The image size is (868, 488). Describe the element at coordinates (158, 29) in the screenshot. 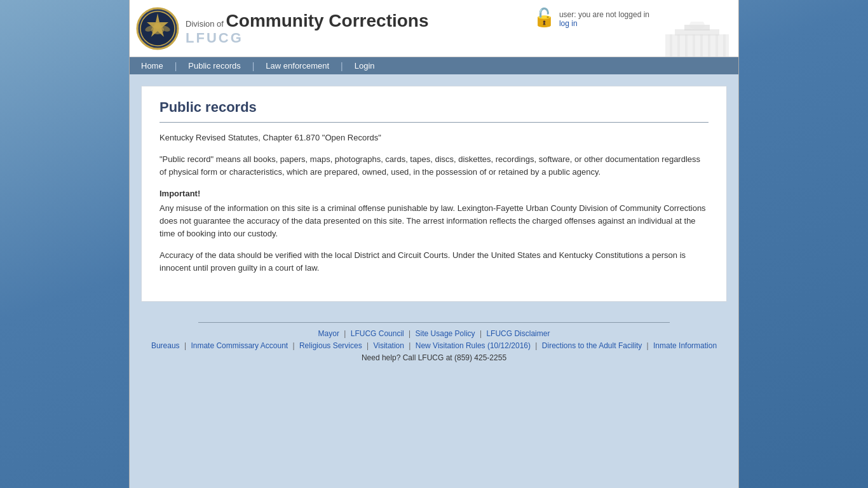

I see `logo-badge` at that location.